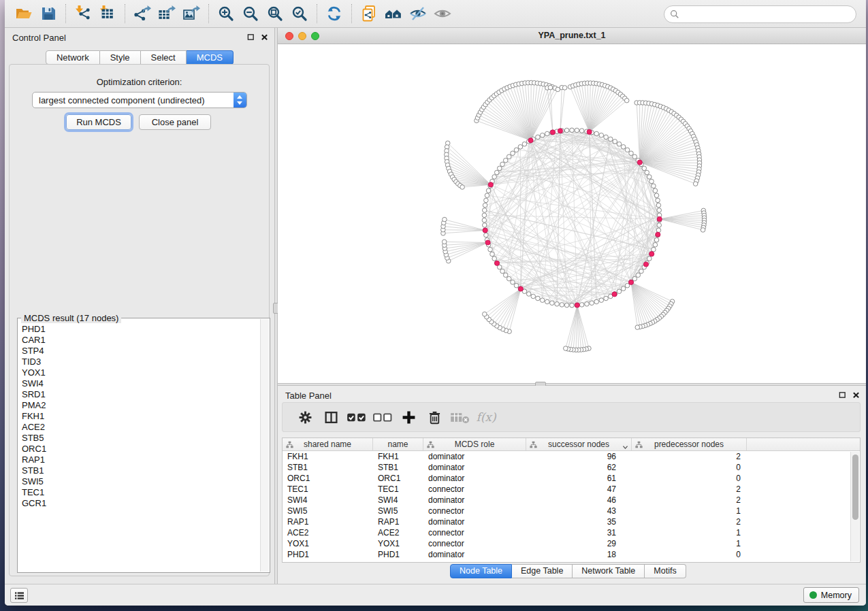  I want to click on mcds-result-item: STB5, so click(141, 438).